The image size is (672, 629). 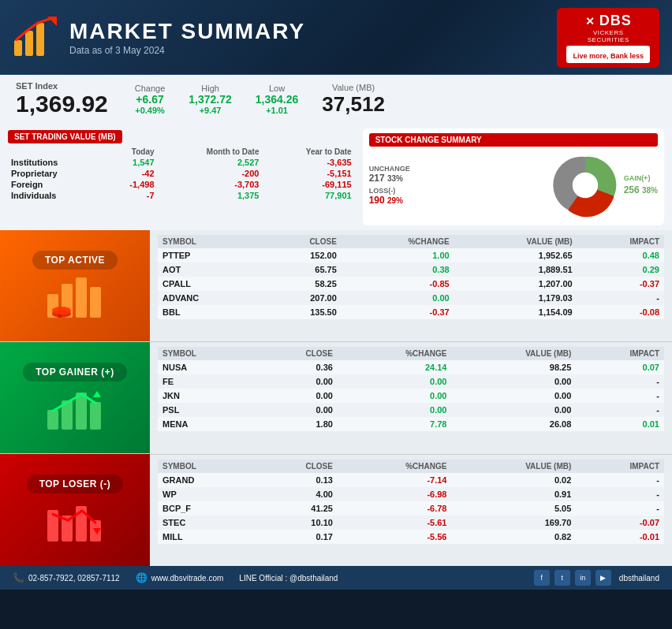 I want to click on instagram-icon: in, so click(x=583, y=578).